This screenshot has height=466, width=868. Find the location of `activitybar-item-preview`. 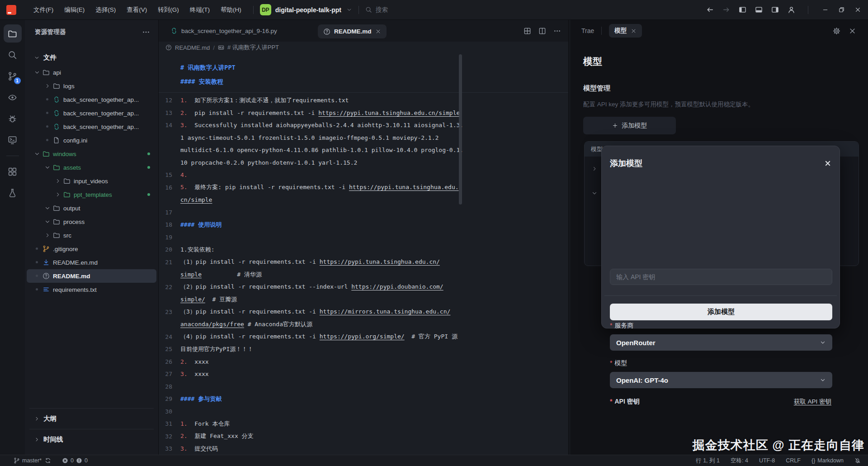

activitybar-item-preview is located at coordinates (13, 97).